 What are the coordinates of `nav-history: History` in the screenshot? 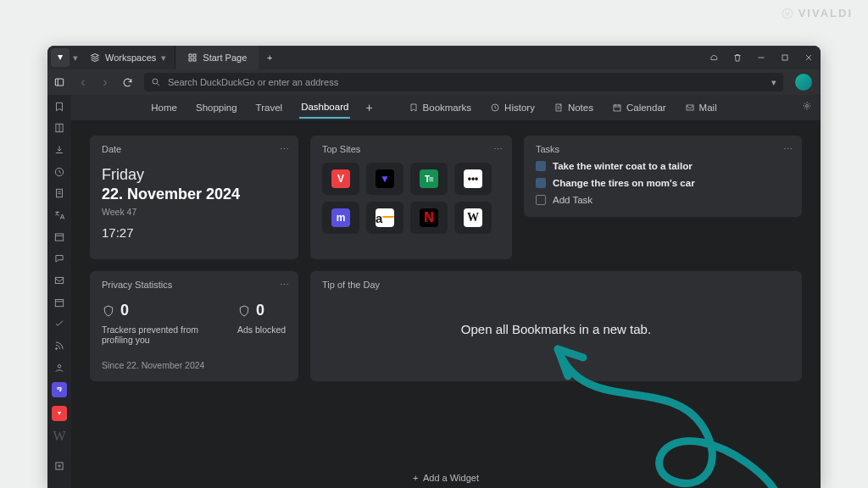 It's located at (512, 108).